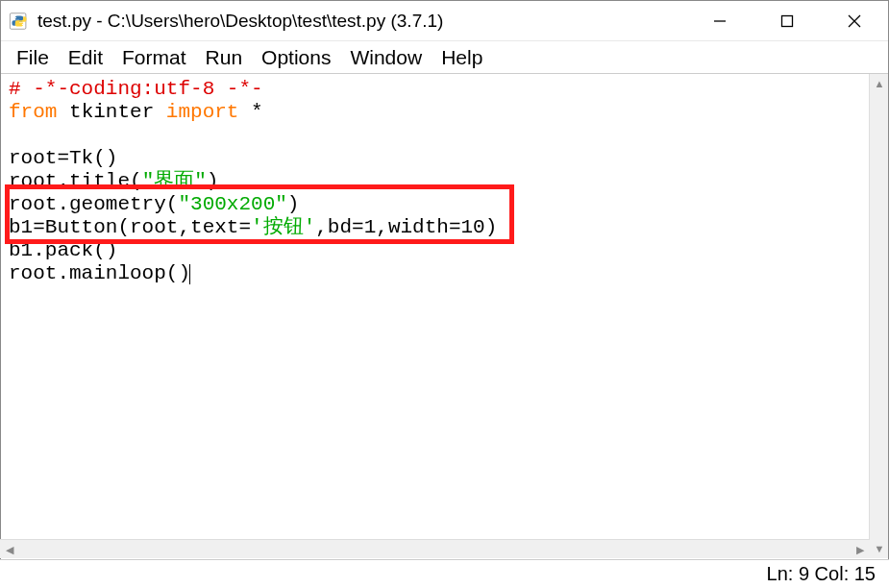  I want to click on close-button, so click(854, 21).